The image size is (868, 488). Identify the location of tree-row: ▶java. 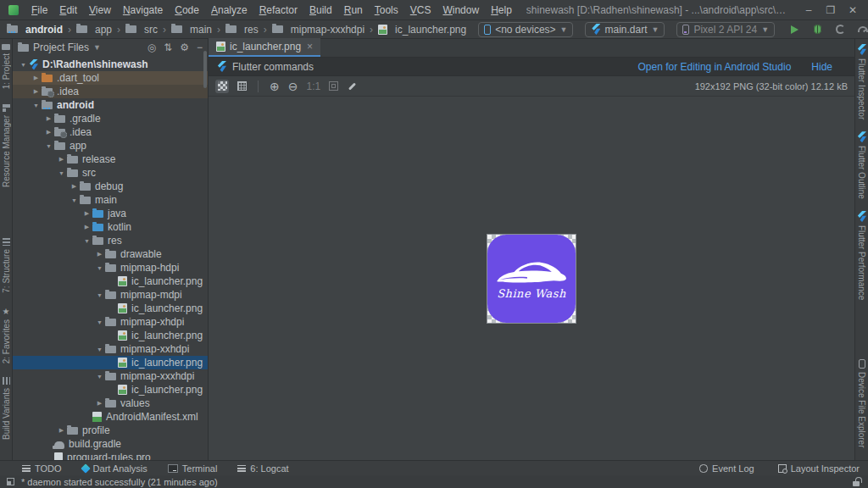
(110, 214).